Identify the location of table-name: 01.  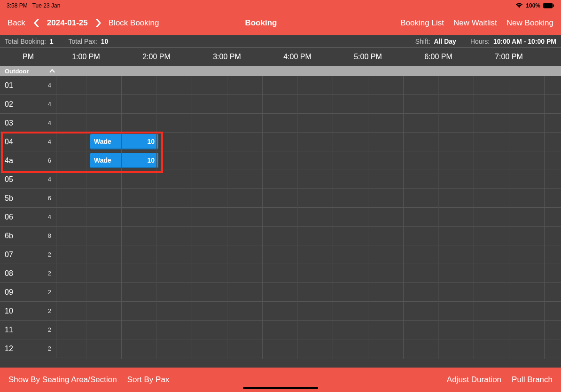
(9, 86).